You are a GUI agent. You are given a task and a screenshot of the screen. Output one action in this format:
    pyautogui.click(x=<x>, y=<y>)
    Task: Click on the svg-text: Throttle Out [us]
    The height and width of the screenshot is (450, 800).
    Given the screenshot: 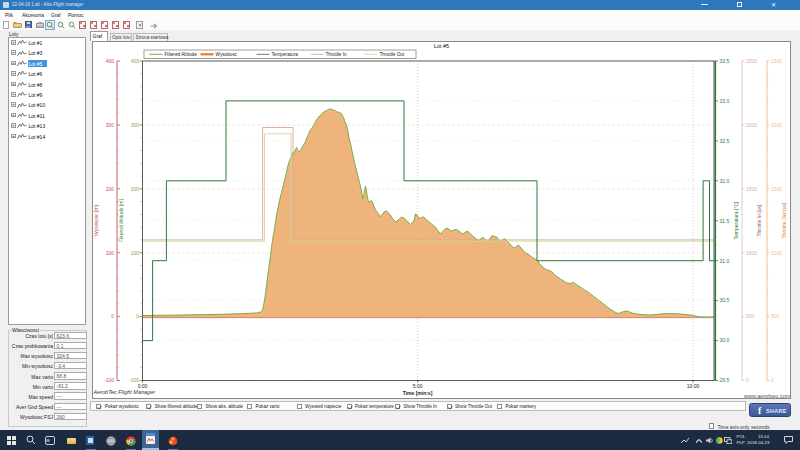 What is the action you would take?
    pyautogui.click(x=783, y=219)
    